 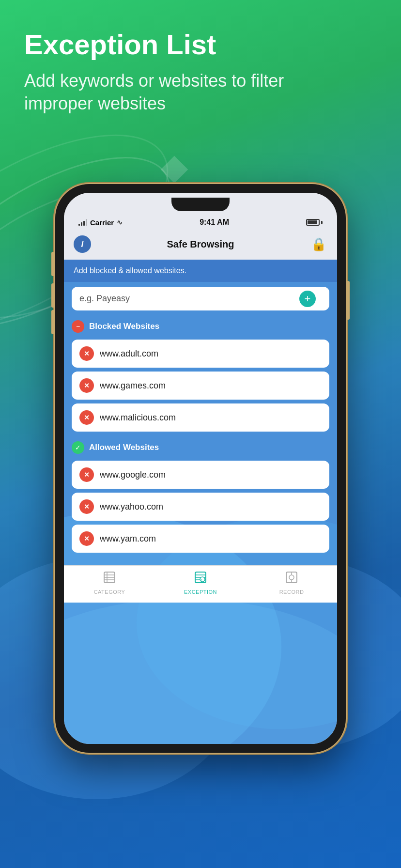 What do you see at coordinates (138, 418) in the screenshot?
I see `item-url: www.malicious.com` at bounding box center [138, 418].